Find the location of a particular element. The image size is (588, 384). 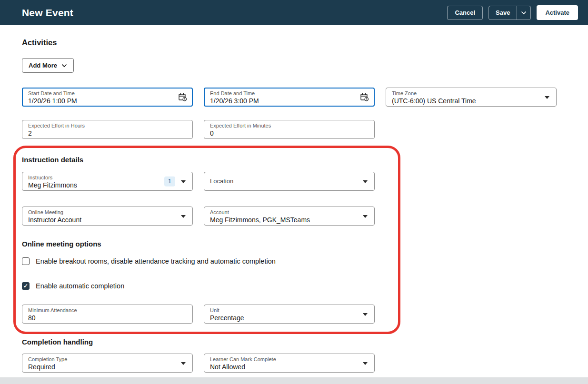

activities-heading: Activities is located at coordinates (305, 43).